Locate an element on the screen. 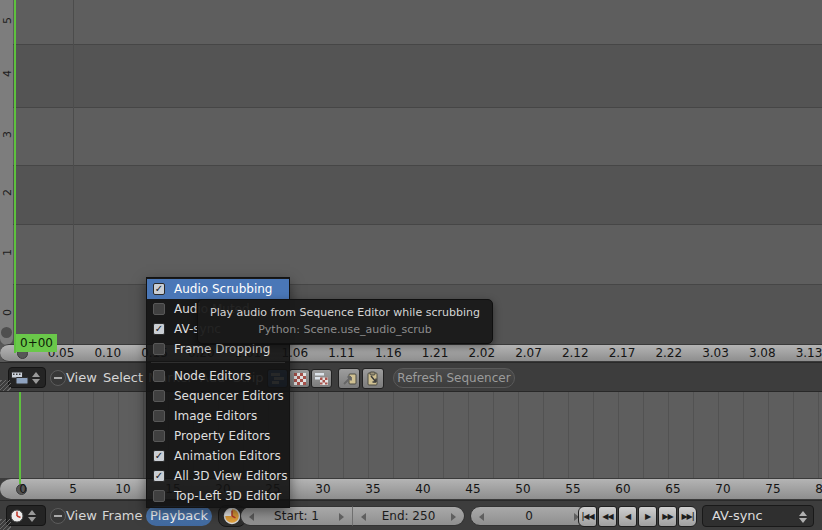 Image resolution: width=822 pixels, height=530 pixels. end-frame-field: End: 250 is located at coordinates (408, 516).